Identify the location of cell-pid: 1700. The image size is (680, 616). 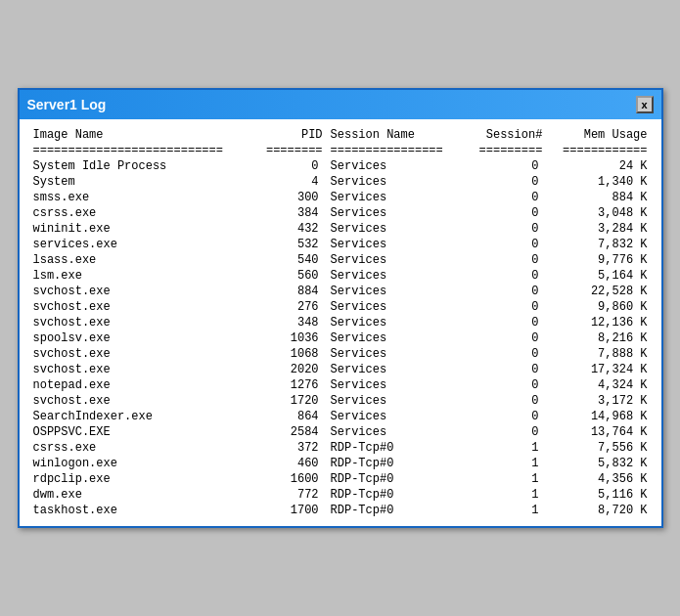
(290, 510).